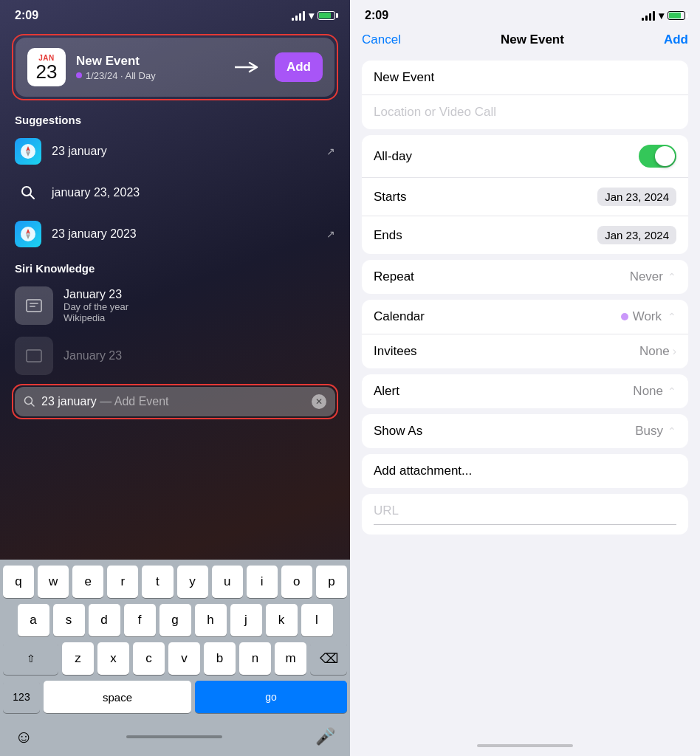  I want to click on key-k: k, so click(282, 620).